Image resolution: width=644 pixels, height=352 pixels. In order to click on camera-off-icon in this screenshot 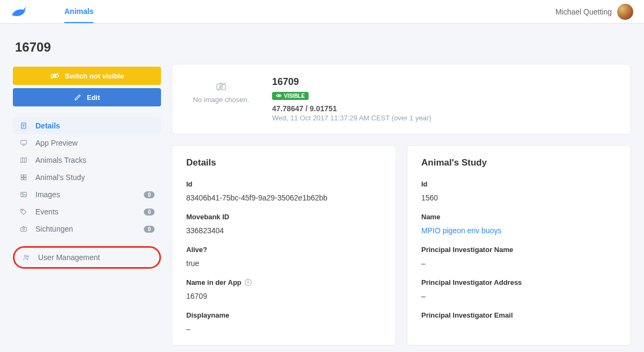, I will do `click(221, 87)`.